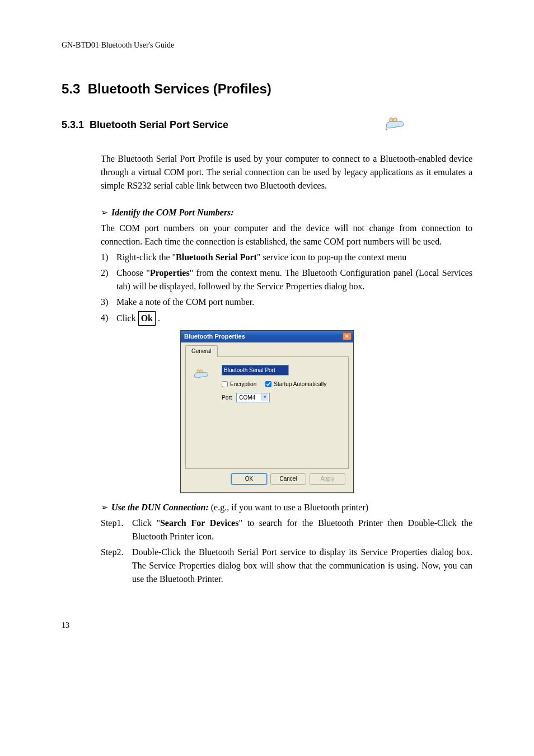 This screenshot has width=534, height=756. Describe the element at coordinates (331, 257) in the screenshot. I see `step1-c: " service icon to pop-up the context men…` at that location.